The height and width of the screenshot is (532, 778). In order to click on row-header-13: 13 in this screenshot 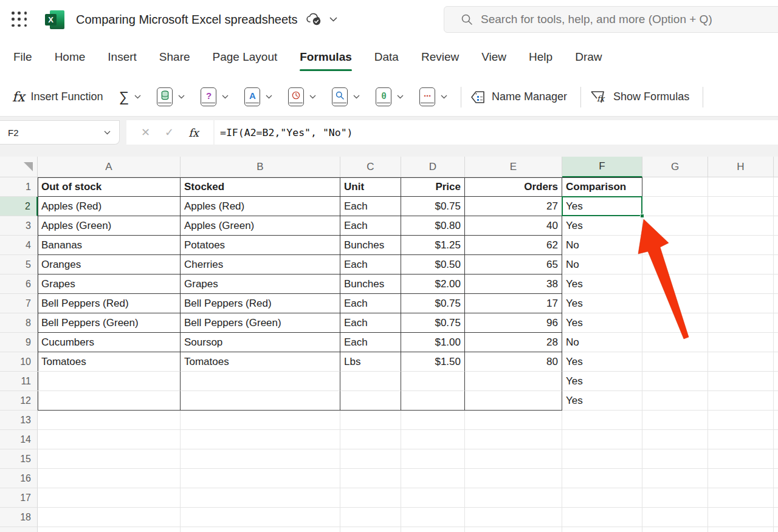, I will do `click(19, 420)`.